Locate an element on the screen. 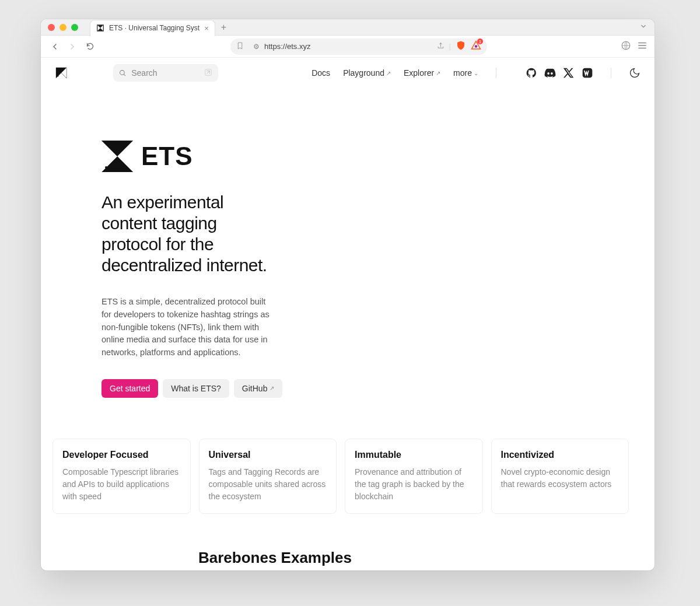 This screenshot has width=700, height=606. github-icon is located at coordinates (531, 73).